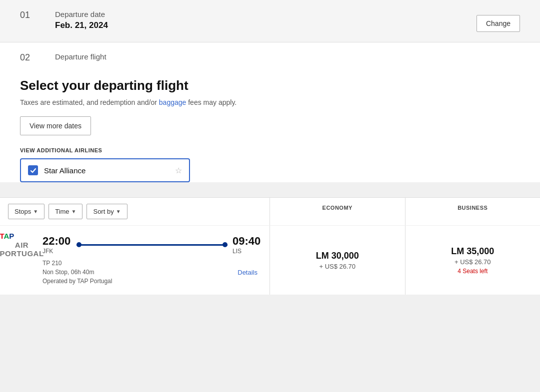 This screenshot has width=540, height=392. What do you see at coordinates (77, 272) in the screenshot?
I see `flight-stops: Non Stop, 06h 40m` at bounding box center [77, 272].